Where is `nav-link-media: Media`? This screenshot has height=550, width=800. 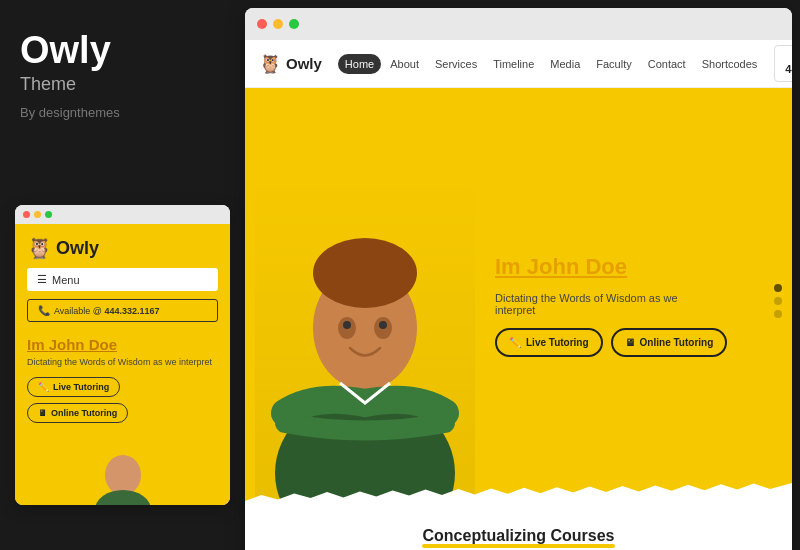
nav-link-media: Media is located at coordinates (565, 64).